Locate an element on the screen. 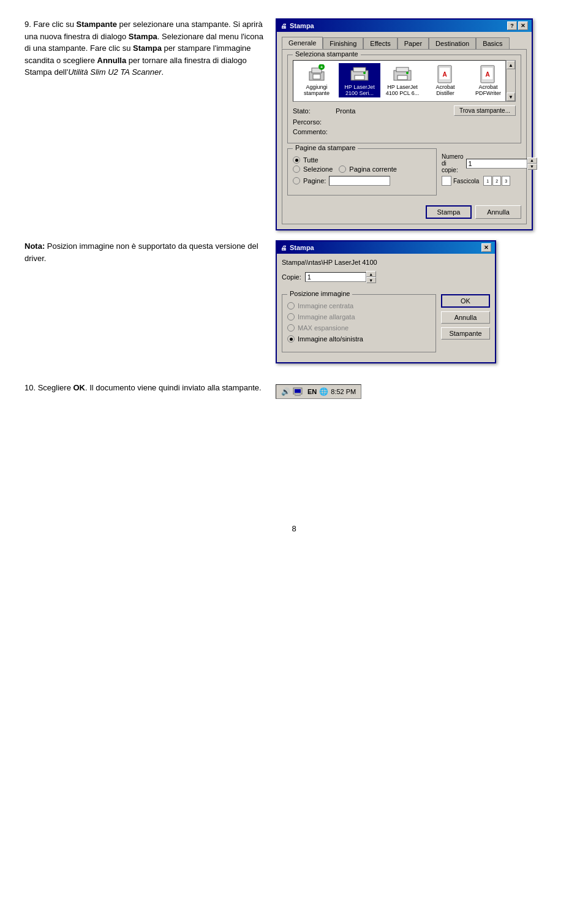 The image size is (588, 915). stampa-dialog-1: 🖨 Stampa ? ✕ Generale Finishing Effects … is located at coordinates (420, 124).